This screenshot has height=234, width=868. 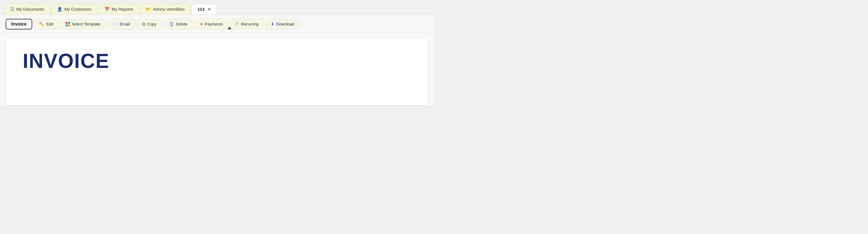 What do you see at coordinates (83, 24) in the screenshot?
I see `select-template-button: Select Template` at bounding box center [83, 24].